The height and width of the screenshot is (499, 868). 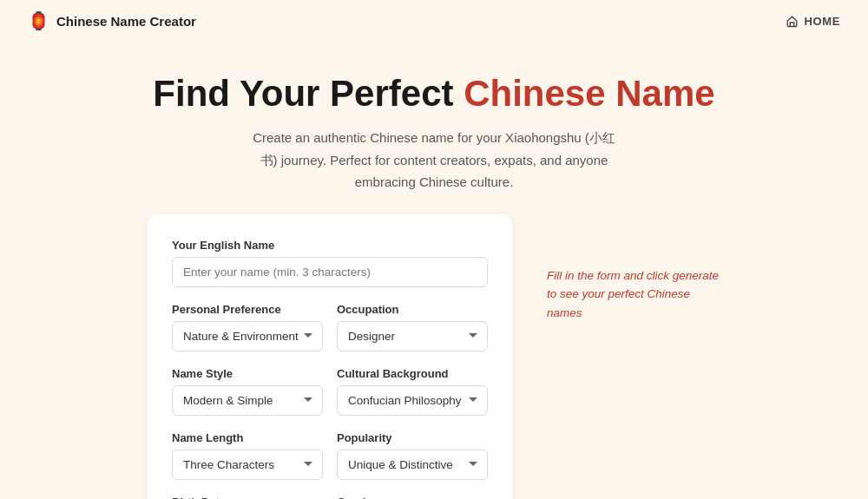 I want to click on cultural-background-group: Cultural Background Confucian Philosophy…, so click(x=412, y=391).